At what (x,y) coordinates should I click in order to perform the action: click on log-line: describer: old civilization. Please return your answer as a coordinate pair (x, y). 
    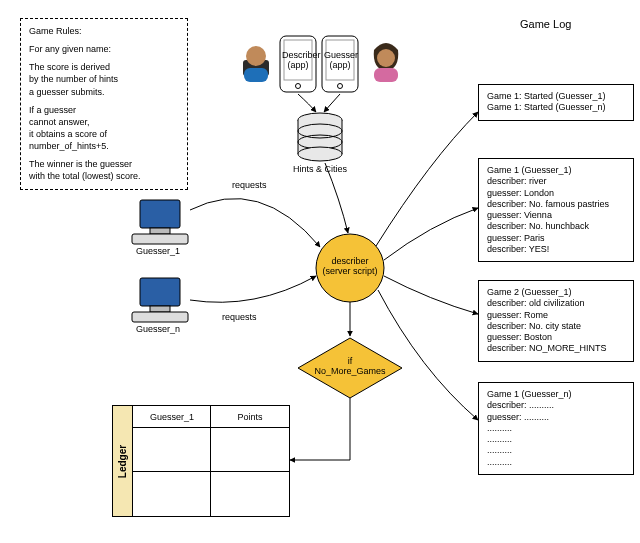
    Looking at the image, I should click on (556, 304).